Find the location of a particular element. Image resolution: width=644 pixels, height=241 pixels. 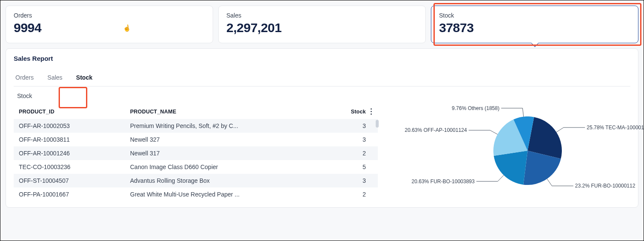

summary-card-sales: Sales 2,297,201 is located at coordinates (322, 24).